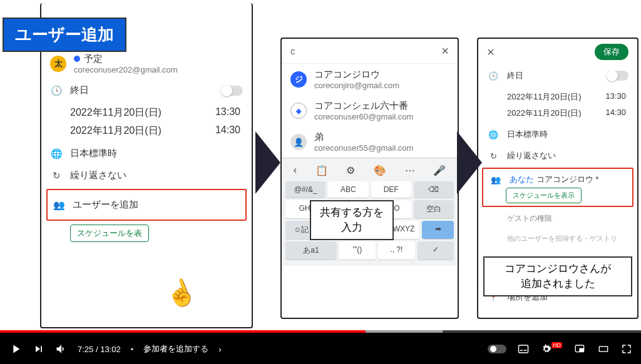 Image resolution: width=641 pixels, height=364 pixels. I want to click on schedule-label: 予定, so click(93, 59).